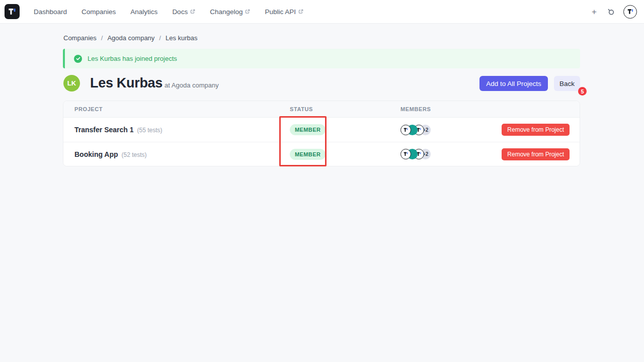 The image size is (644, 362). Describe the element at coordinates (192, 85) in the screenshot. I see `company-suffix: at Agoda company` at that location.